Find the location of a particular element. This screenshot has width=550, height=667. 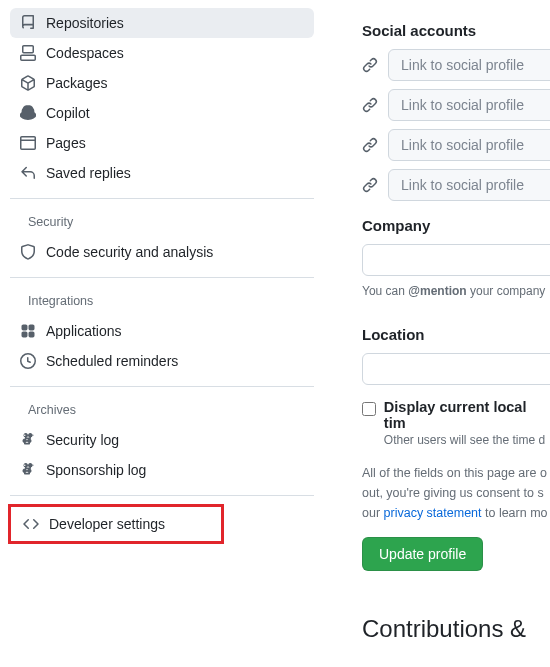

company-group: Company You can @mention your company is located at coordinates (456, 258).